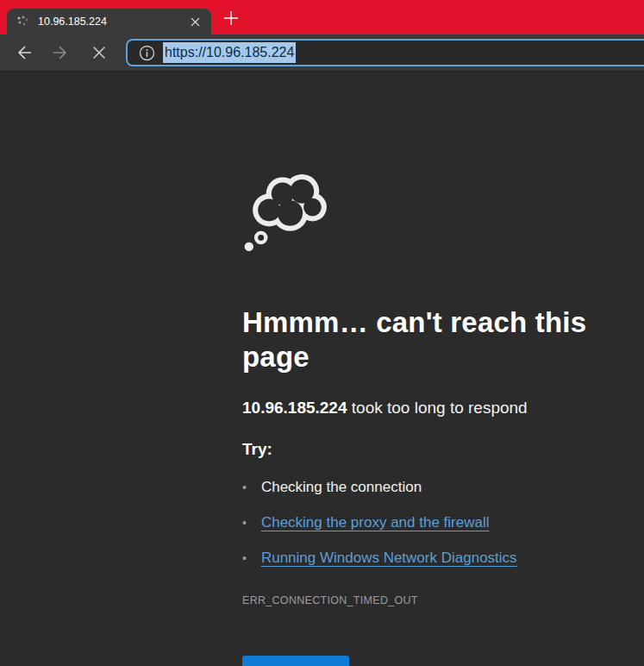 The height and width of the screenshot is (666, 644). Describe the element at coordinates (295, 407) in the screenshot. I see `error-host: 10.96.185.224` at that location.